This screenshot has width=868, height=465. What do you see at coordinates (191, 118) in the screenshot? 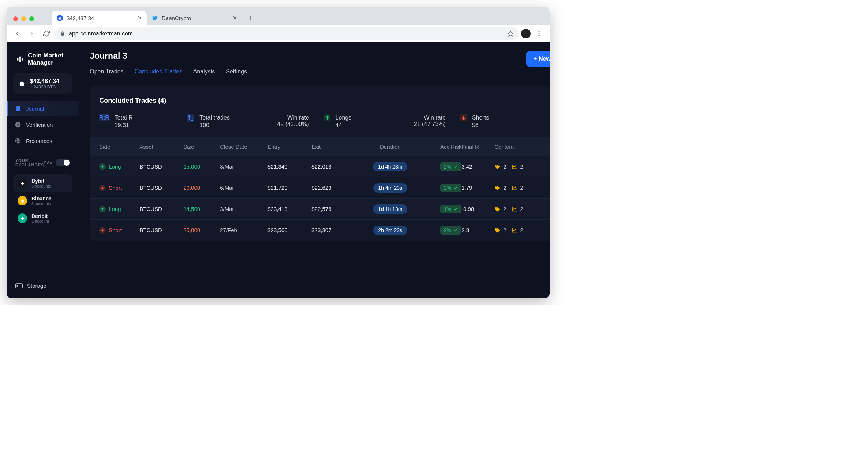
I see `swap-icon` at bounding box center [191, 118].